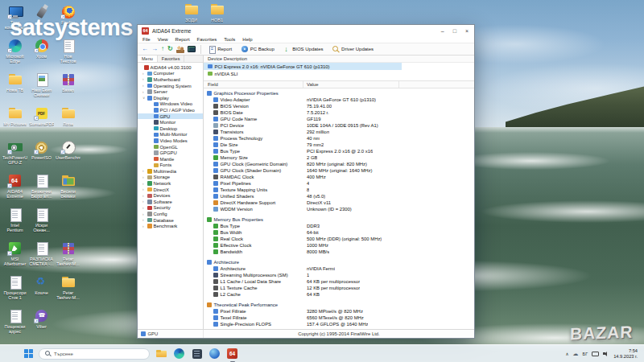  What do you see at coordinates (339, 288) in the screenshot?
I see `field-row: L1 Texture Cache 12 KB per multiprocesso…` at bounding box center [339, 288].